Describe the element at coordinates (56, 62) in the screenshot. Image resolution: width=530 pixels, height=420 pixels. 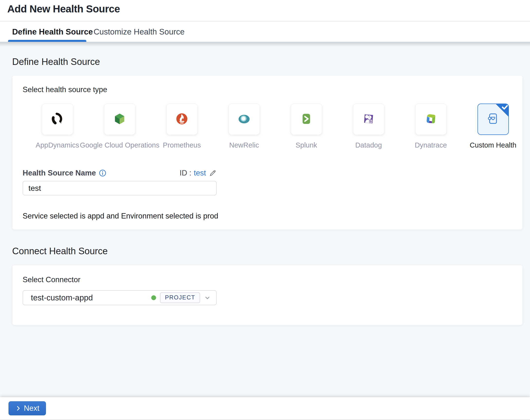
I see `define-section-heading: Define Health Source` at that location.